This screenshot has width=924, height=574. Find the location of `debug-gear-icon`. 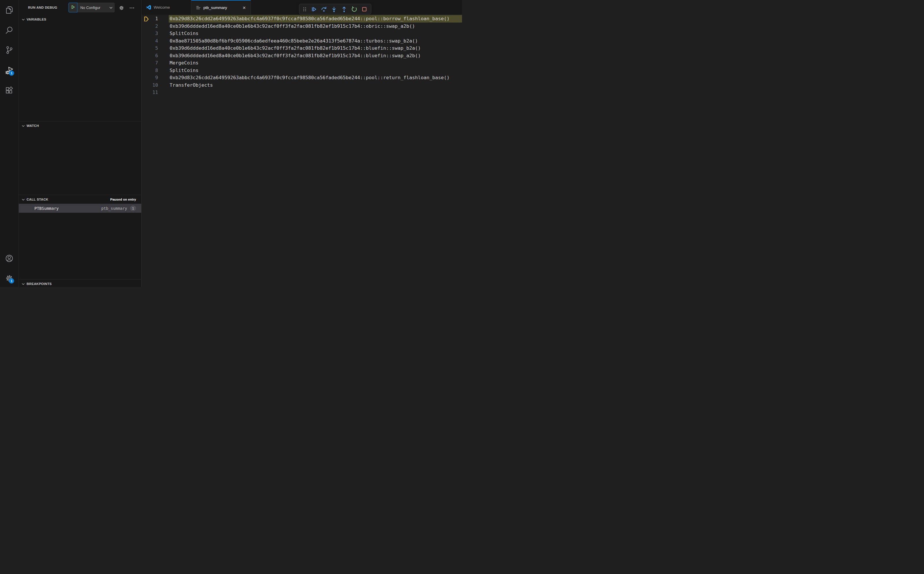

debug-gear-icon is located at coordinates (121, 8).